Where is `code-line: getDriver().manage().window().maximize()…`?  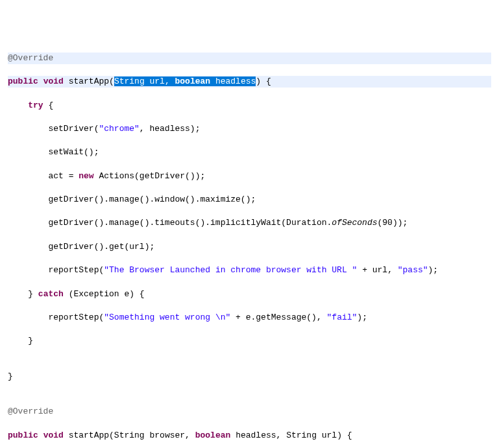
code-line: getDriver().manage().window().maximize()… is located at coordinates (249, 200).